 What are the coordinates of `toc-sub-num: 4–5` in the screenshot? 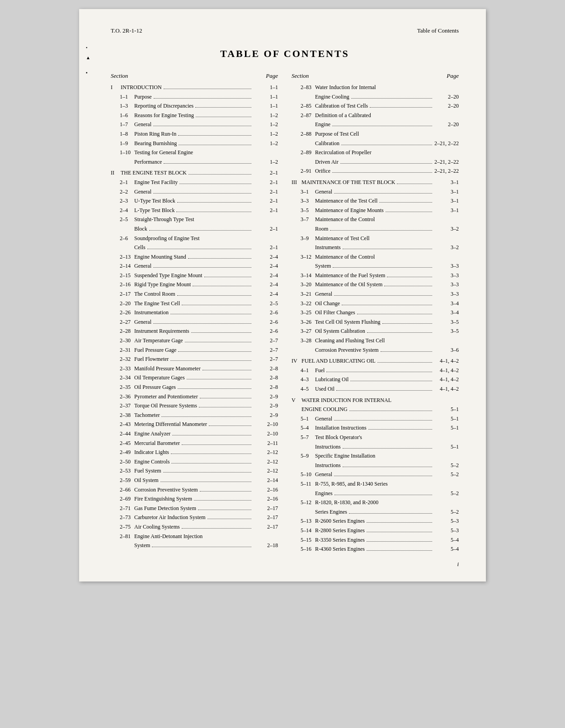 It's located at (303, 389).